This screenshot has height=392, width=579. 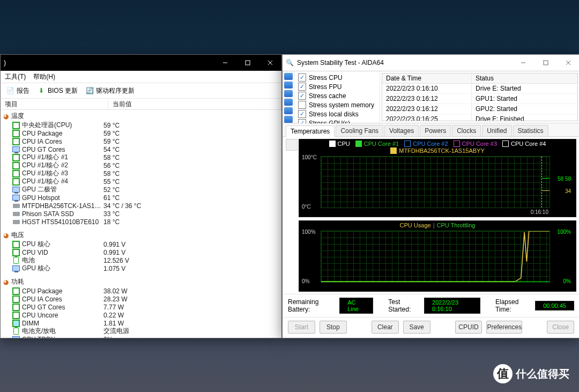 I want to click on sensor-value: 34 °C / 36 °C, so click(x=192, y=206).